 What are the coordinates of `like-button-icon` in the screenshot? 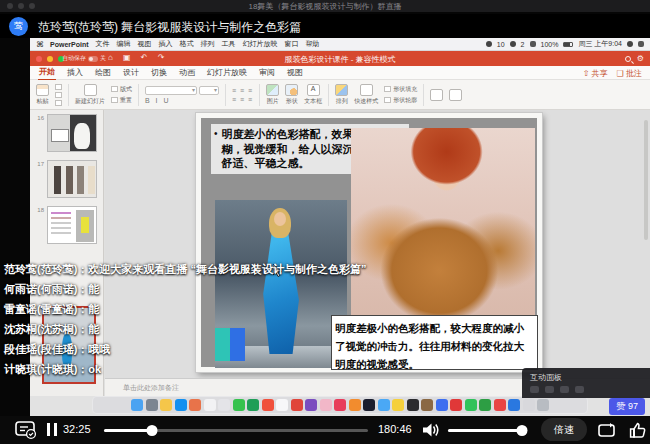 It's located at (638, 430).